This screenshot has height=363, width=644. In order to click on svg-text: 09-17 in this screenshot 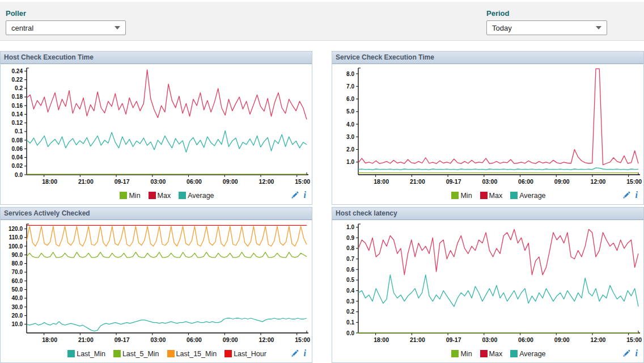, I will do `click(122, 340)`.